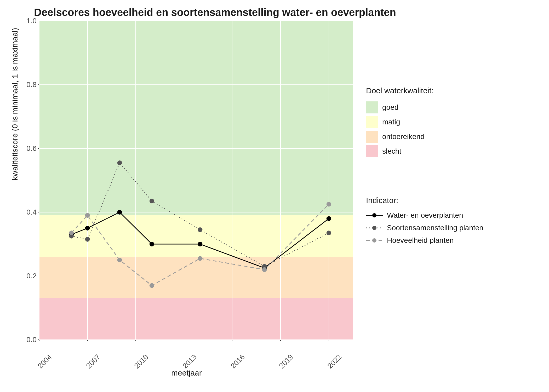 This screenshot has width=549, height=392. What do you see at coordinates (435, 228) in the screenshot?
I see `legend-label: Soortensamenstelling planten` at bounding box center [435, 228].